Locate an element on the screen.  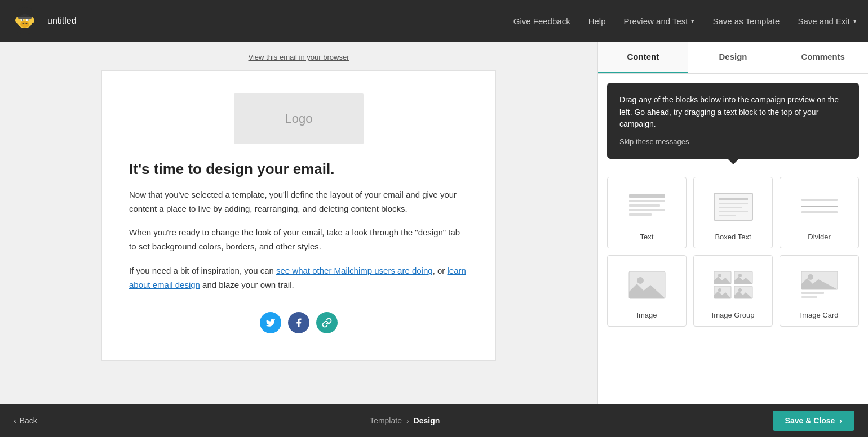
nav-actions: Give Feedback Help Preview and Test ▾ Sa… is located at coordinates (685, 21).